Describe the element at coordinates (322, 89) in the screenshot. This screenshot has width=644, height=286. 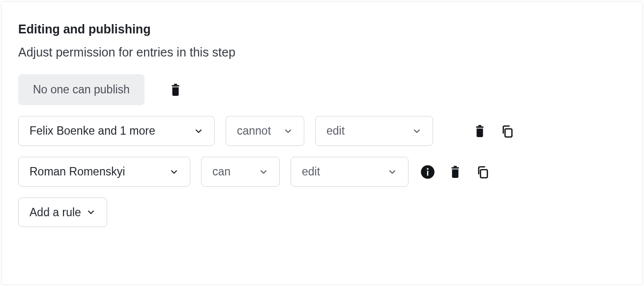
I see `default-rule-row: No one can publish` at that location.